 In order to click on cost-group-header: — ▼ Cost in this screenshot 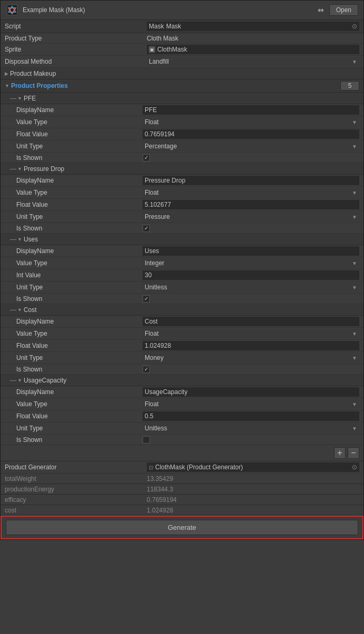, I will do `click(182, 310)`.